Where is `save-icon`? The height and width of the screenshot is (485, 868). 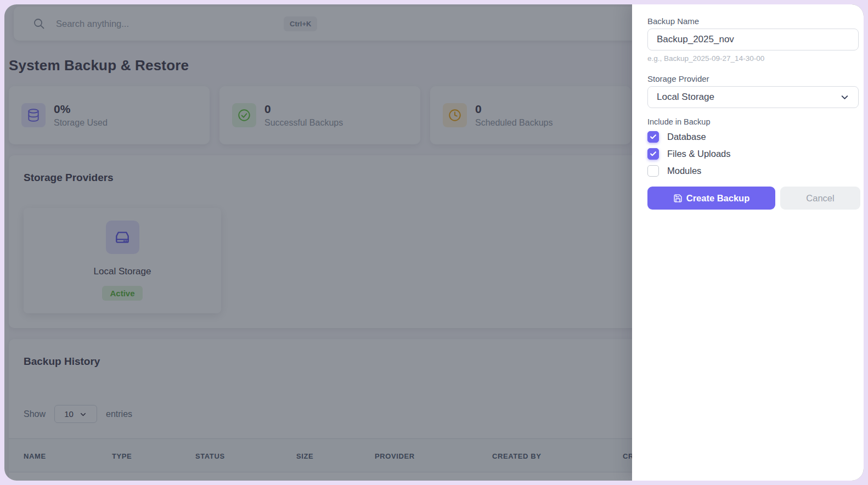
save-icon is located at coordinates (678, 199).